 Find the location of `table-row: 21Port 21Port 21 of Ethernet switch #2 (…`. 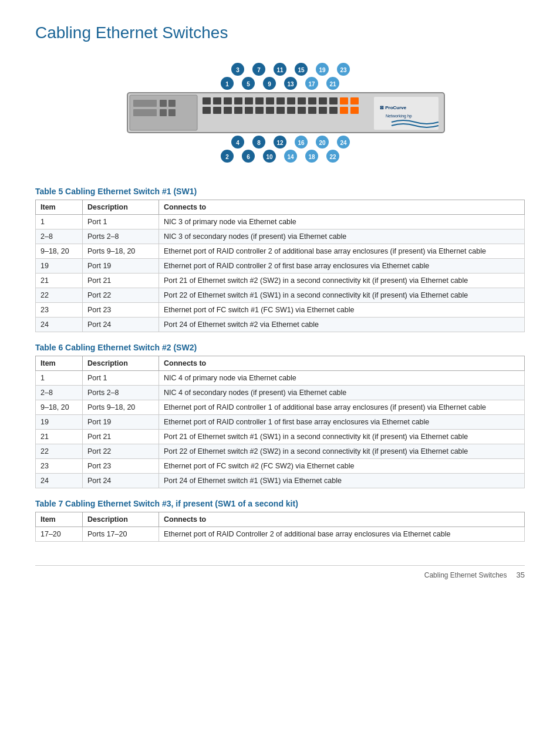

table-row: 21Port 21Port 21 of Ethernet switch #2 (… is located at coordinates (281, 281).